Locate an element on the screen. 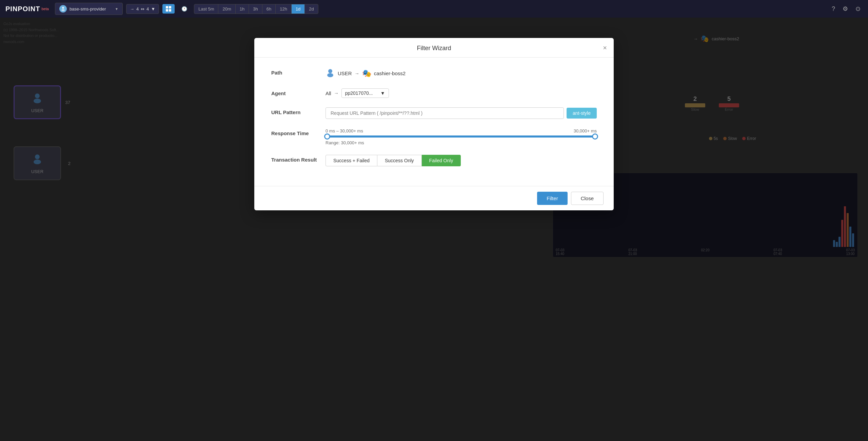  chevron-down-icon: ▼ is located at coordinates (117, 9).